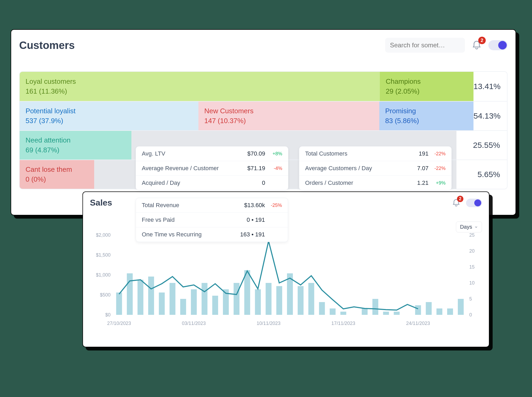 This screenshot has width=532, height=397. What do you see at coordinates (482, 174) in the screenshot?
I see `row-total-pct: 5.65%` at bounding box center [482, 174].